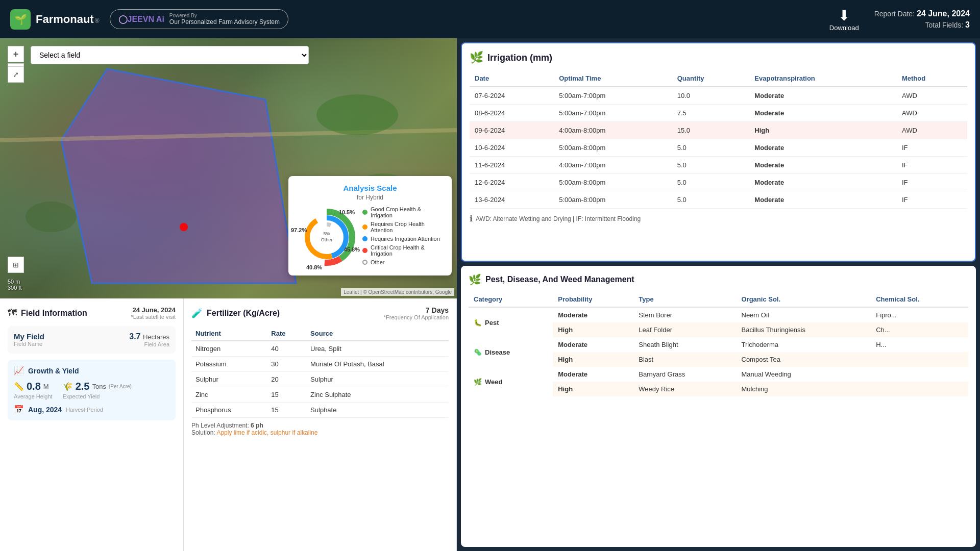  I want to click on irrigation-row: 08-6-2024 5:00am-7:00pm 7.5 Moderate AWD, so click(719, 113).